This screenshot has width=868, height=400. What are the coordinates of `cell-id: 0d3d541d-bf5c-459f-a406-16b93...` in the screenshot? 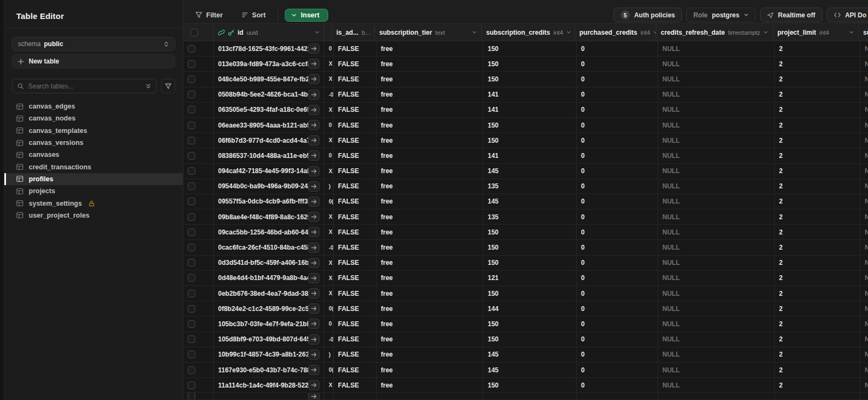 It's located at (269, 263).